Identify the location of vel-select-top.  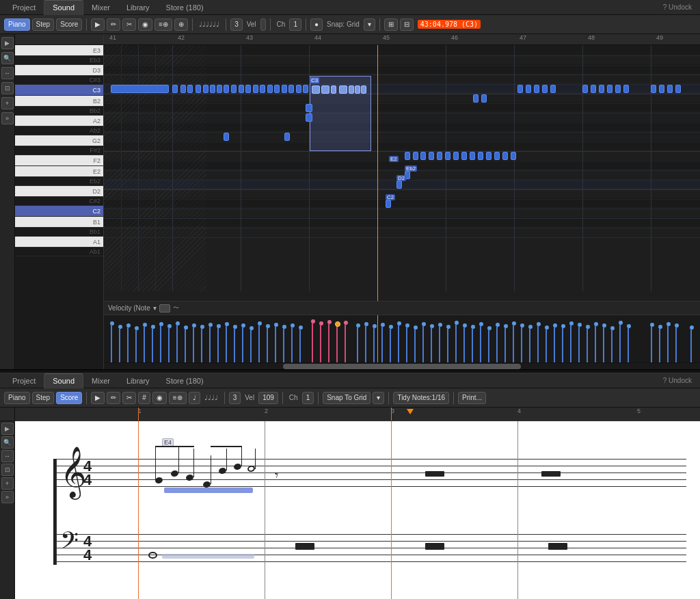
(263, 25).